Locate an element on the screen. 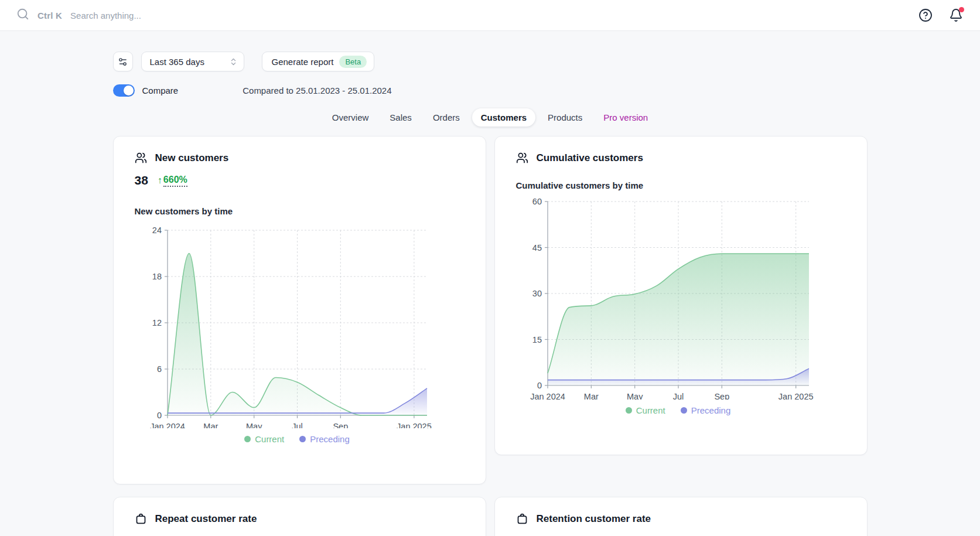 Image resolution: width=980 pixels, height=536 pixels. help-icon is located at coordinates (926, 15).